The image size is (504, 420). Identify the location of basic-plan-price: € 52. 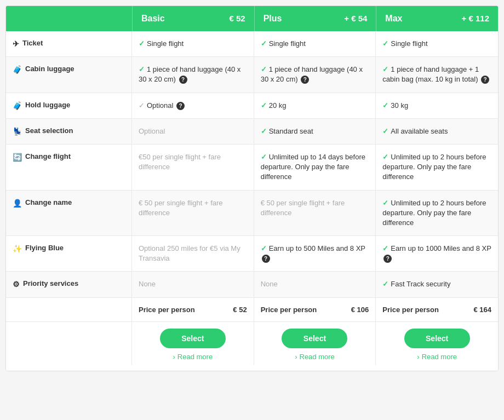
(237, 19).